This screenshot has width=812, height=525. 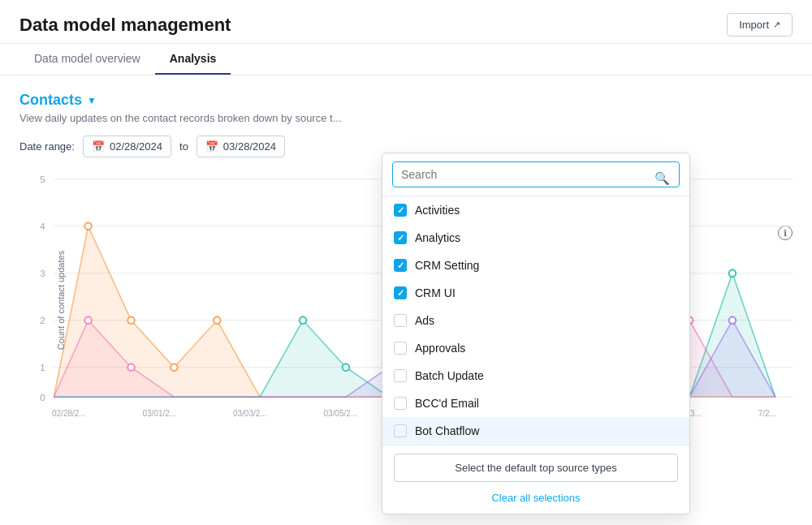 What do you see at coordinates (536, 321) in the screenshot?
I see `dropdown-item-ads: Ads` at bounding box center [536, 321].